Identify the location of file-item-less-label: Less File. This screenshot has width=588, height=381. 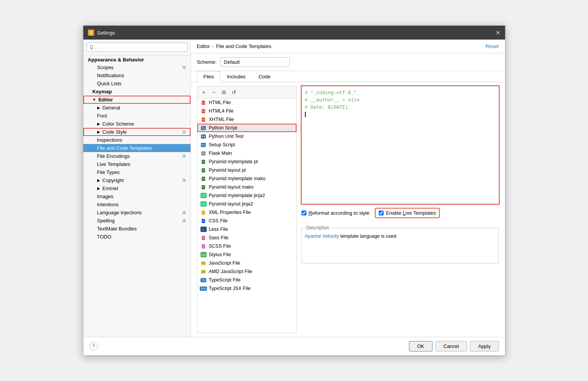
(219, 229).